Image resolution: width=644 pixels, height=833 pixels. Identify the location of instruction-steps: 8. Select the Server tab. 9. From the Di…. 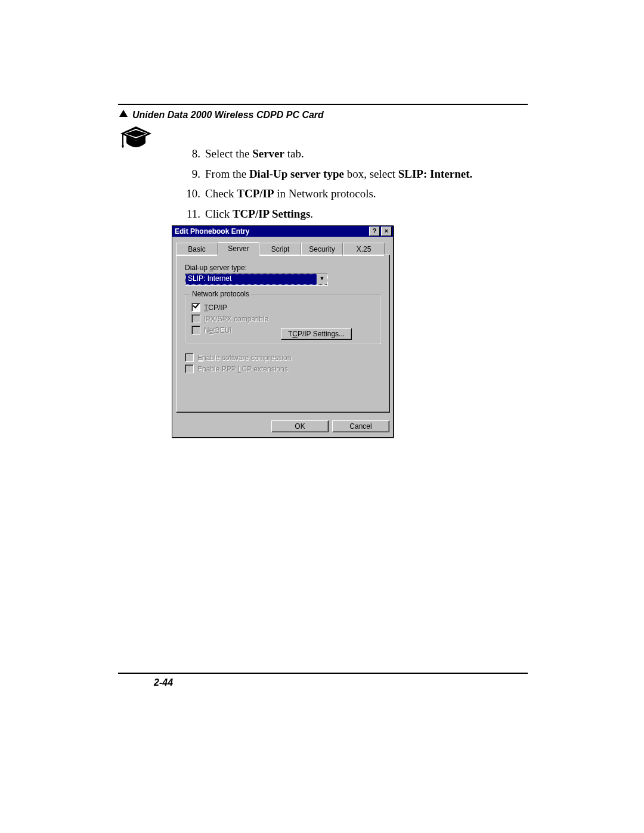
(351, 185).